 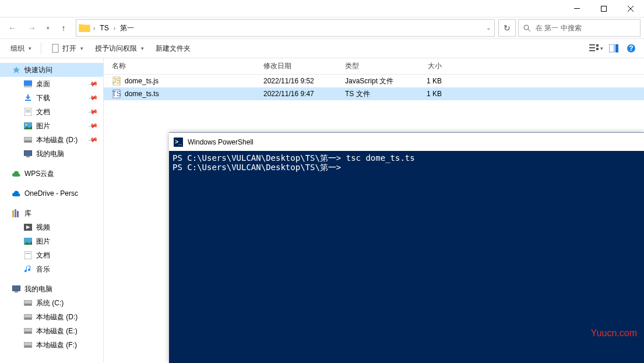 I want to click on music-icon, so click(x=28, y=269).